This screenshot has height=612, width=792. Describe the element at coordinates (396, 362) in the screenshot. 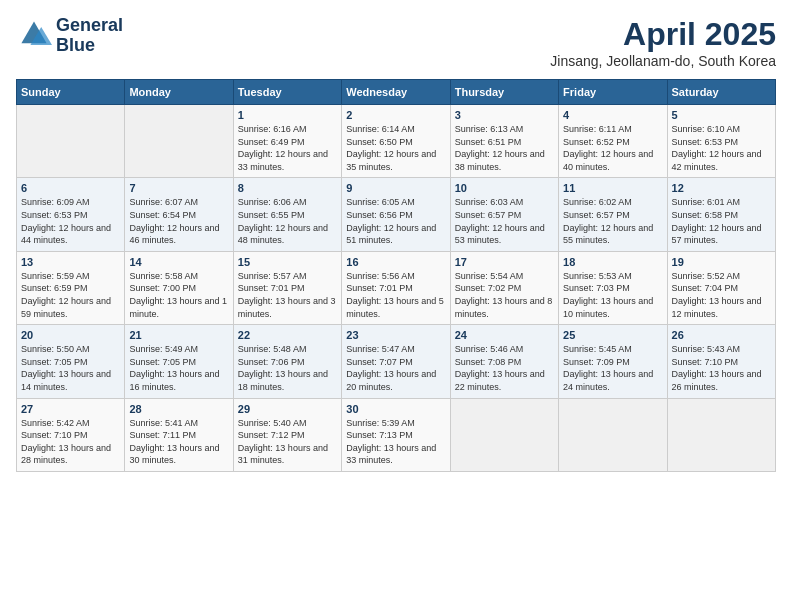

I see `week-row-4: 20Sunrise: 5:50 AMSunset: 7:05 PMDayligh…` at that location.